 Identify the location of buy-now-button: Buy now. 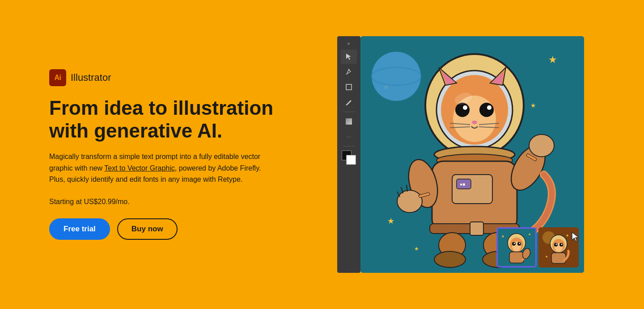
(148, 229).